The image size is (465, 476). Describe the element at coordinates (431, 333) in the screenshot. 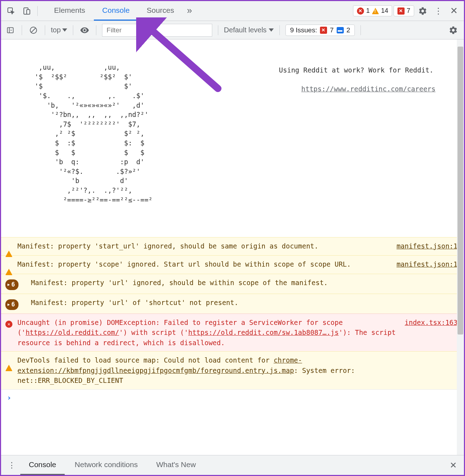

I see `source-link: index.tsx:163` at that location.